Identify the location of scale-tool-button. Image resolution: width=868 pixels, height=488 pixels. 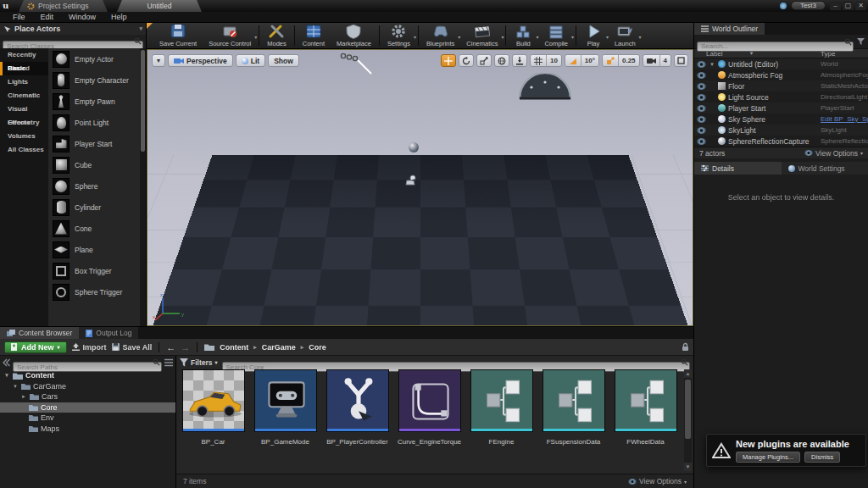
(484, 61).